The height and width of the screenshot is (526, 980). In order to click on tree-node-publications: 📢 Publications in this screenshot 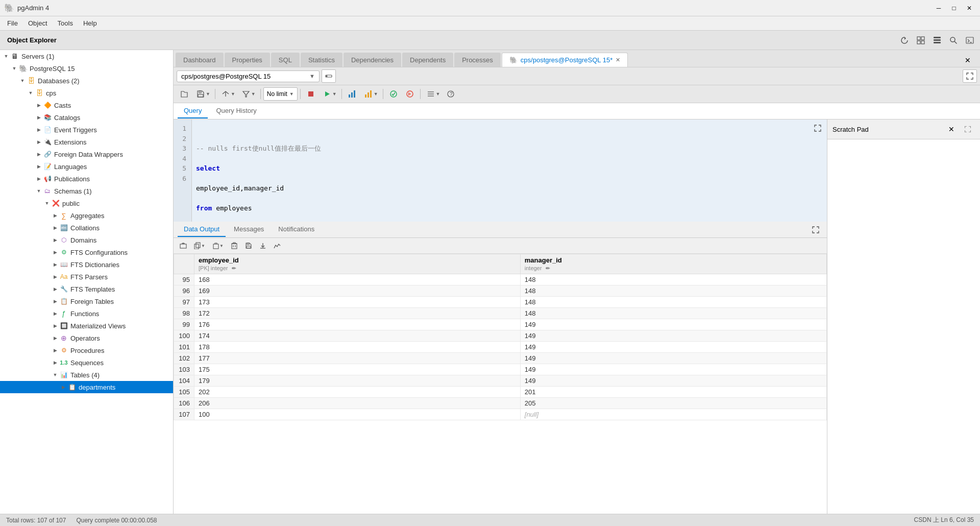, I will do `click(87, 179)`.